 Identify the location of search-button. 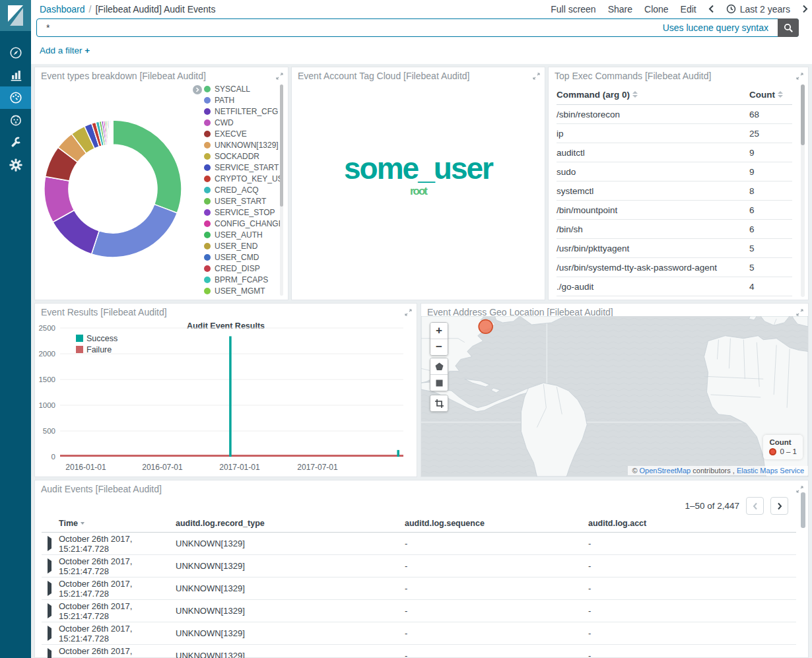
(788, 28).